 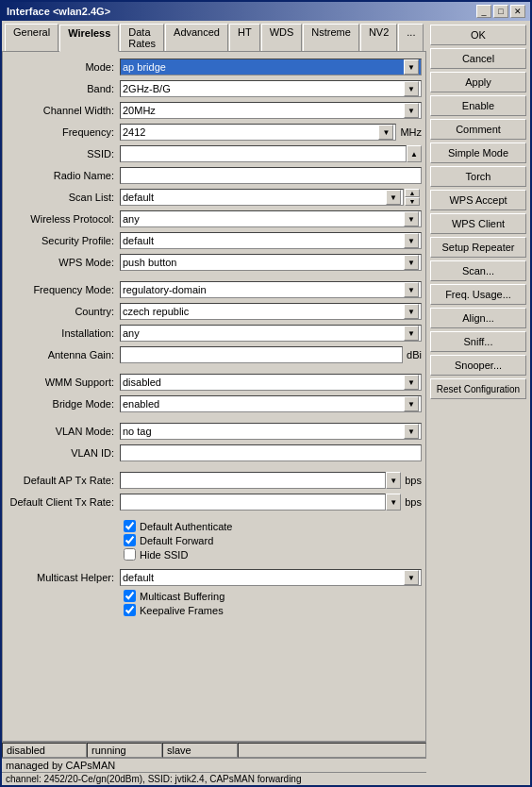 What do you see at coordinates (271, 502) in the screenshot?
I see `default-client-tx-rate-control: ▼ bps` at bounding box center [271, 502].